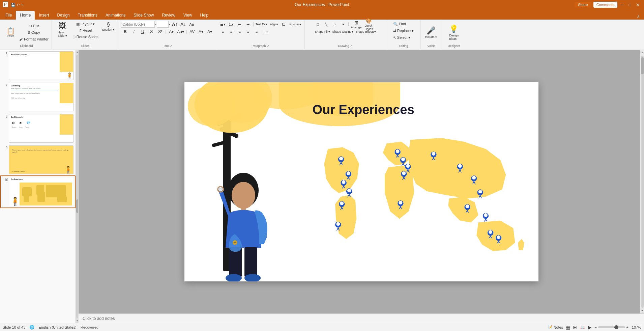 This screenshot has width=644, height=331. I want to click on paste-button: 📋 Paste, so click(10, 32).